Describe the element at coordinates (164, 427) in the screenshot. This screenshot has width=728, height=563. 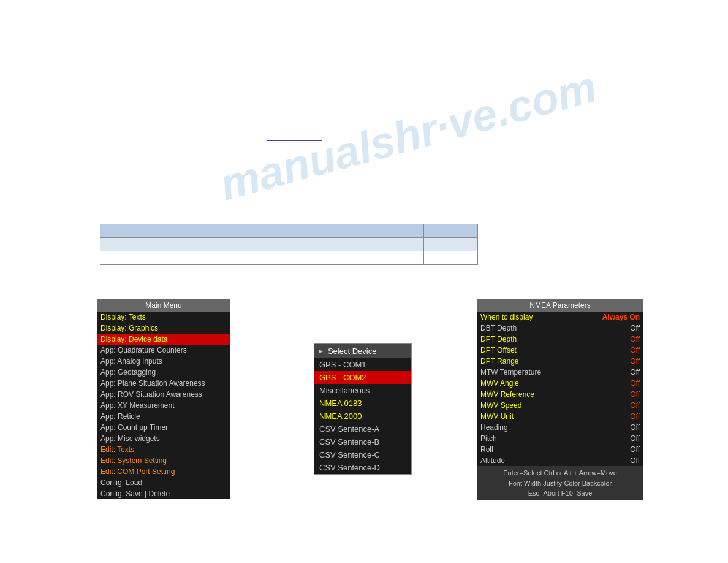
I see `menu-item-app-countup: App: Count up Timer` at that location.